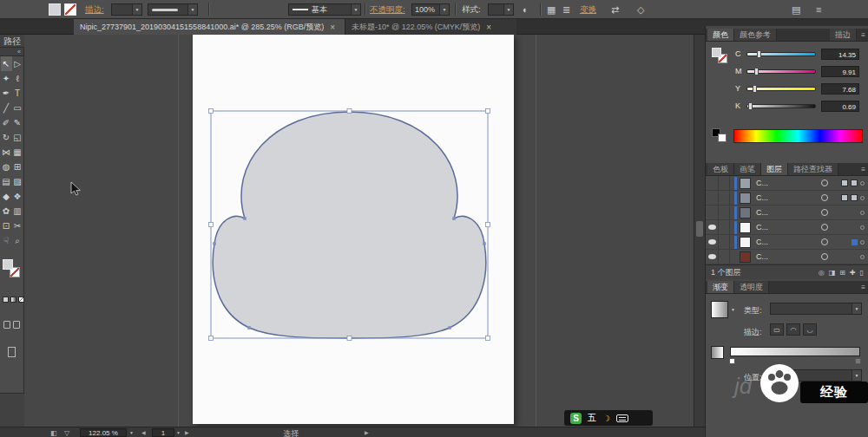 This screenshot has width=868, height=437. I want to click on channel-value-field: 14.35, so click(840, 54).